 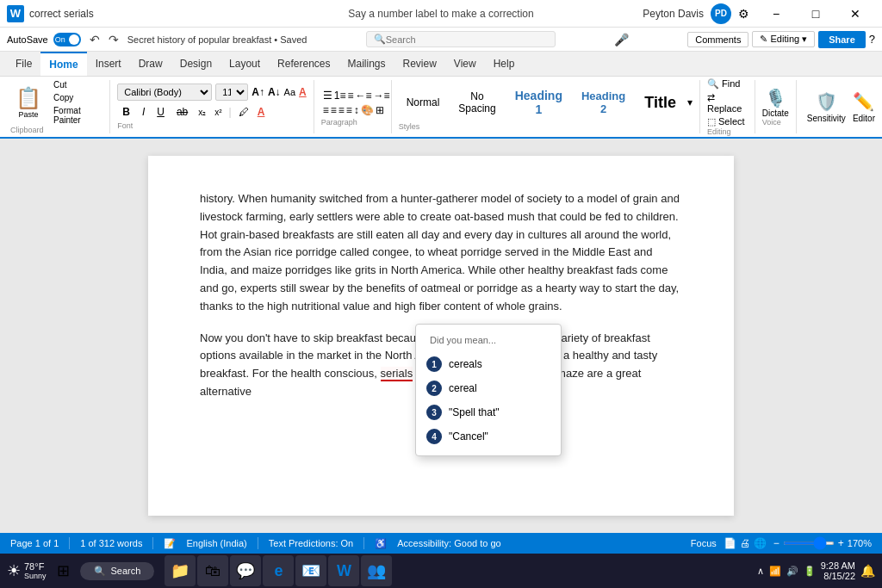 I want to click on help-icon-button: ?, so click(x=872, y=40).